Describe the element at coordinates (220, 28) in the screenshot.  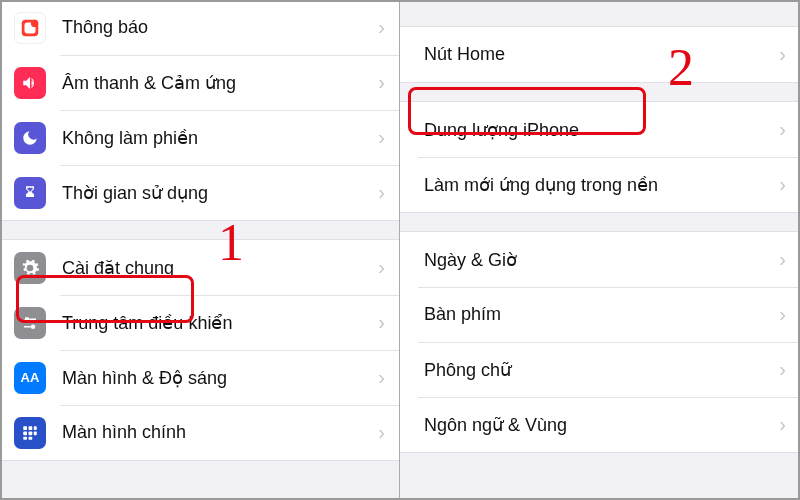
I see `row-label: Thông báo` at that location.